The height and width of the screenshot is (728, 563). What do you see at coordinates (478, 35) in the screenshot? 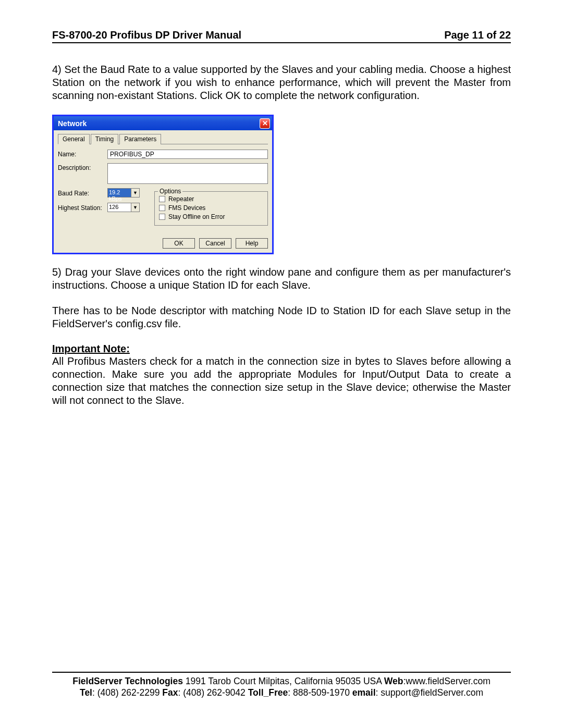
I see `header-page: Page 11 of 22` at bounding box center [478, 35].